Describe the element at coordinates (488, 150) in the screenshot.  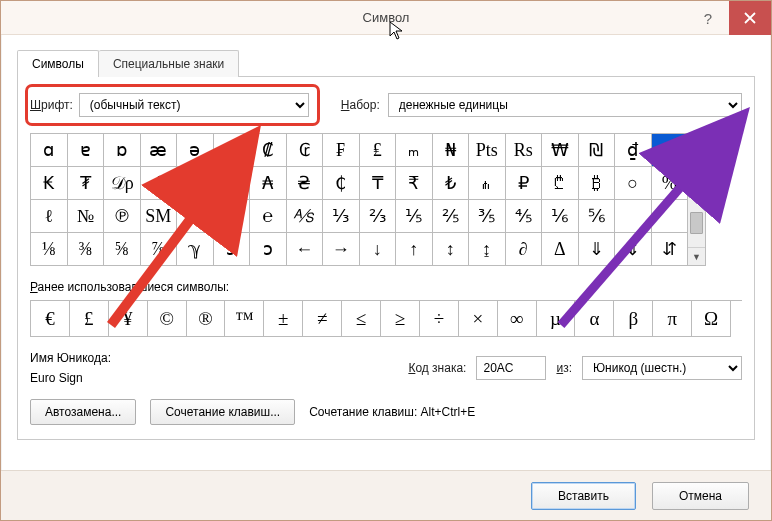
I see `symbol-cell: Pts` at that location.